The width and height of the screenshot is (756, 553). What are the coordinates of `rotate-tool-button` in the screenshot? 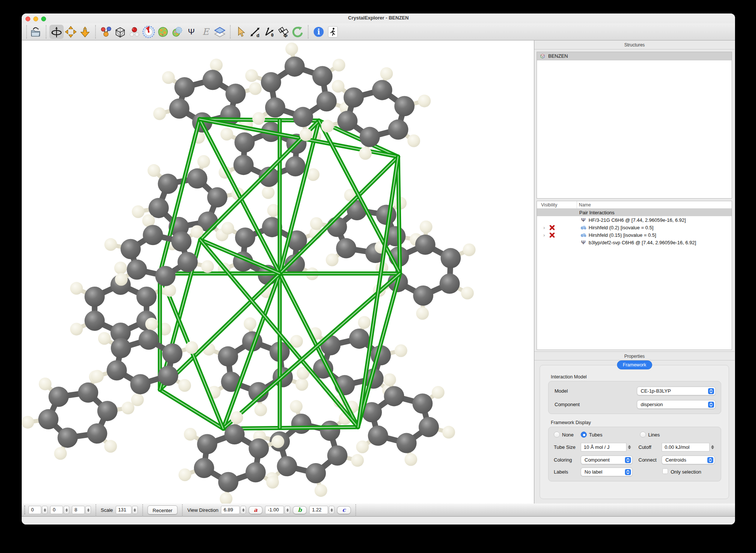 It's located at (57, 32).